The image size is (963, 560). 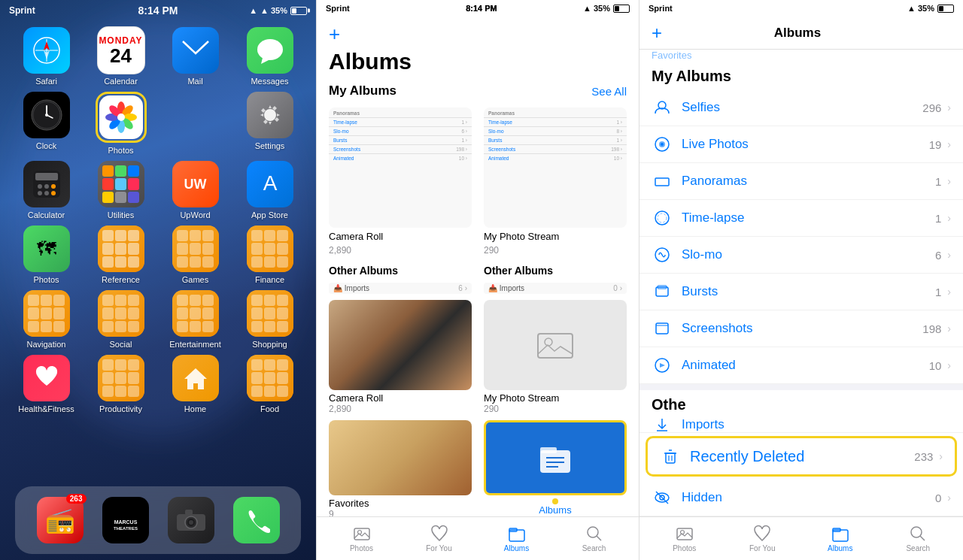 I want to click on status-right: ▲ ▲ 35%, so click(x=278, y=11).